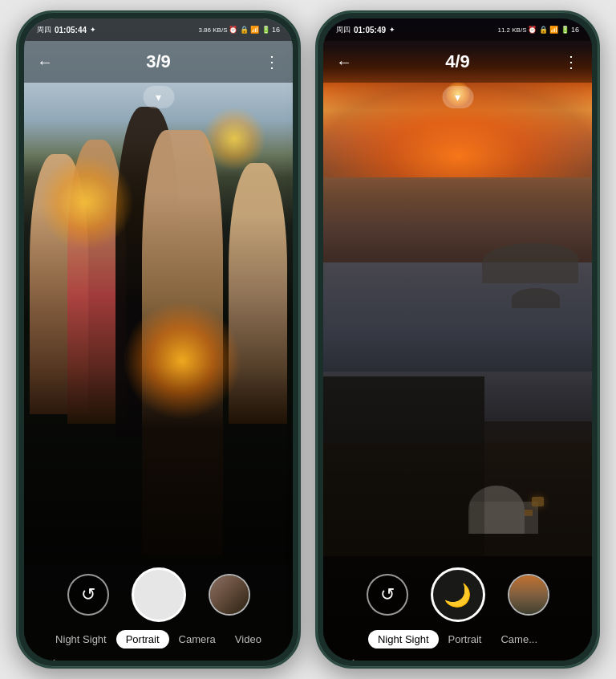 The height and width of the screenshot is (679, 616). Describe the element at coordinates (343, 30) in the screenshot. I see `status-day-2: 周四` at that location.